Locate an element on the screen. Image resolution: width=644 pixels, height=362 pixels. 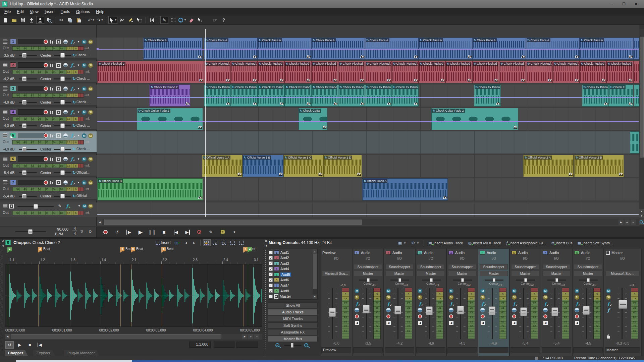
list-scroll-up-button: ▲ is located at coordinates (315, 251).